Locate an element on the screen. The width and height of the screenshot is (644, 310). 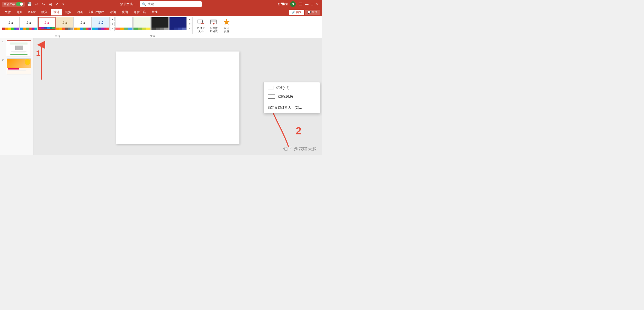
background-label: 设置背景格式 is located at coordinates (214, 30).